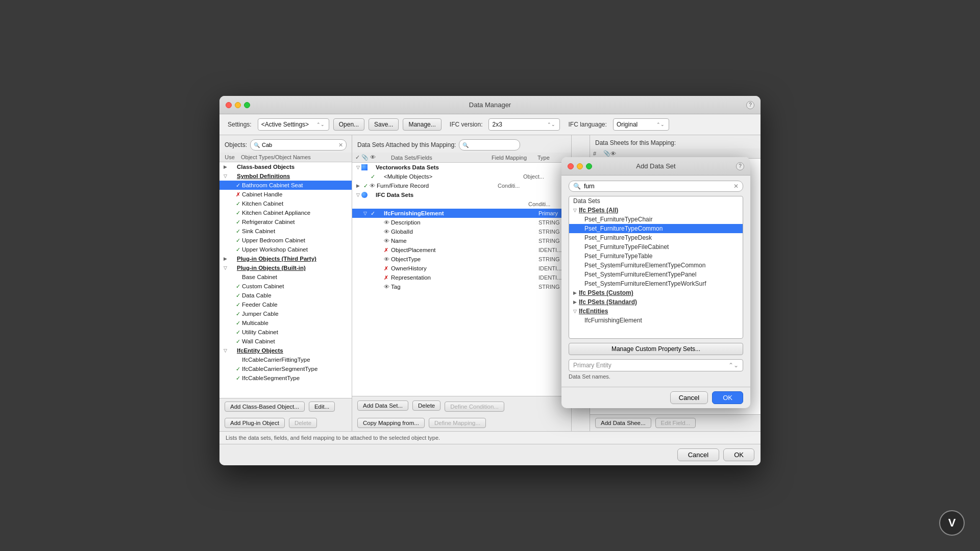  What do you see at coordinates (656, 281) in the screenshot?
I see `dialog-body: 🔍 ✕ Data Sets ▽ Ifc PSets (All) Pset_Fur…` at bounding box center [656, 281].